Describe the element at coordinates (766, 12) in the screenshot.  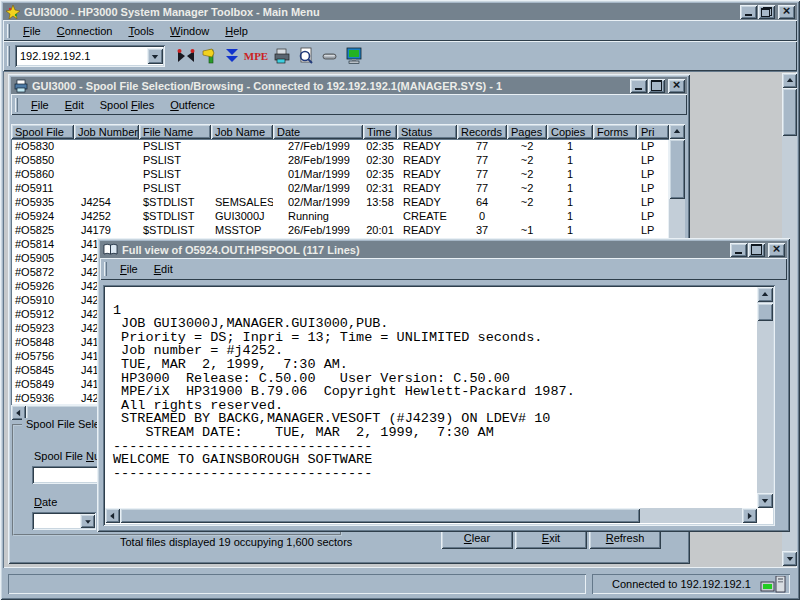
I see `restore-button` at that location.